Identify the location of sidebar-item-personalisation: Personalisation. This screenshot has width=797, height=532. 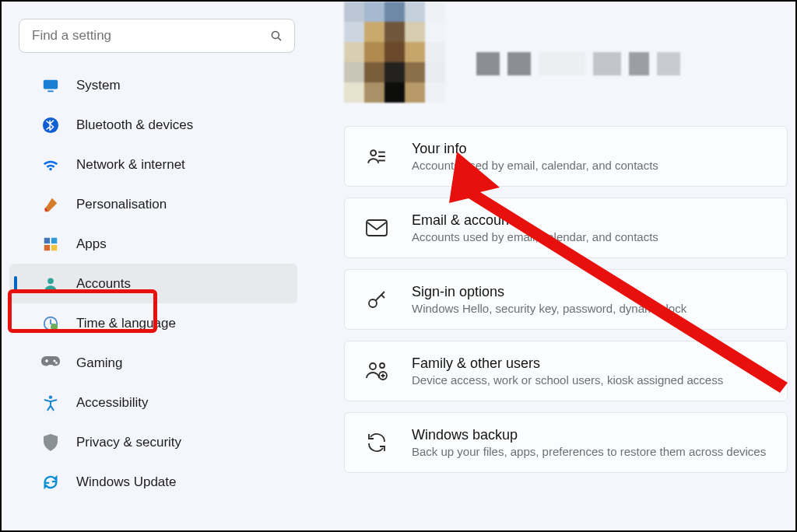
(153, 204).